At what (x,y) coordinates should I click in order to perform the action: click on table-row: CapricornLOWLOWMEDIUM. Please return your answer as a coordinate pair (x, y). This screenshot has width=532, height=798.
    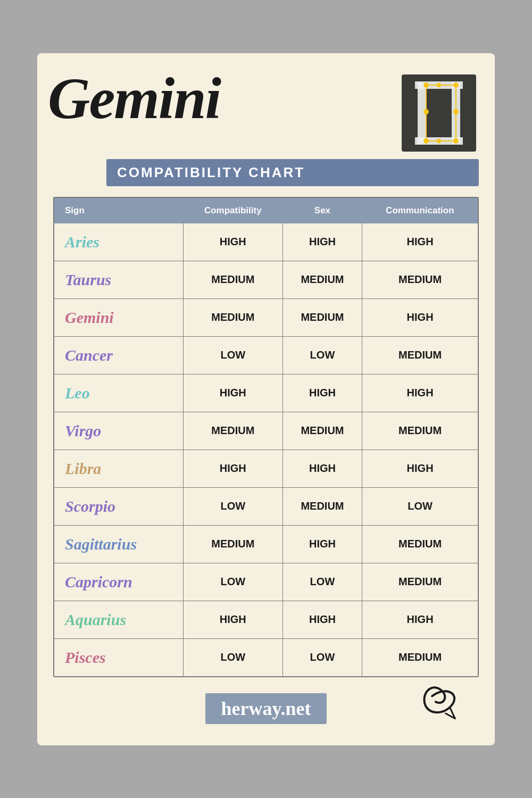
    Looking at the image, I should click on (266, 582).